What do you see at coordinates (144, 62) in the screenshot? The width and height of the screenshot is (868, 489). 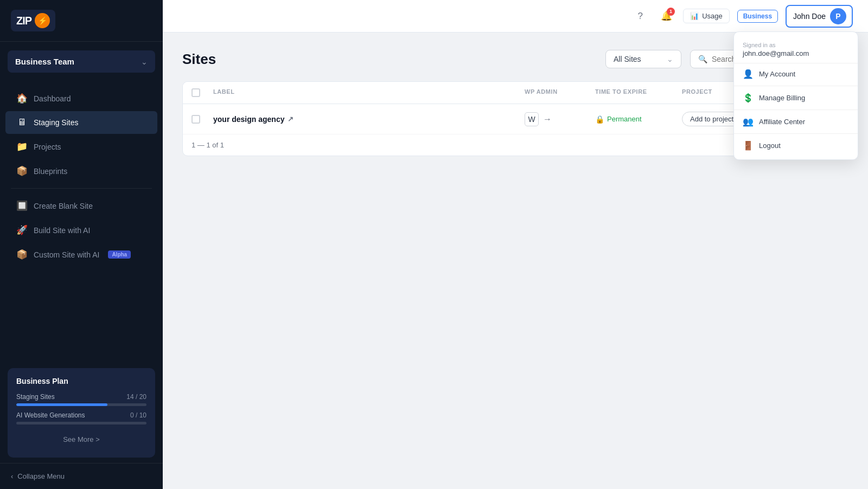 I see `team-selector-chevron-icon: ⌄` at bounding box center [144, 62].